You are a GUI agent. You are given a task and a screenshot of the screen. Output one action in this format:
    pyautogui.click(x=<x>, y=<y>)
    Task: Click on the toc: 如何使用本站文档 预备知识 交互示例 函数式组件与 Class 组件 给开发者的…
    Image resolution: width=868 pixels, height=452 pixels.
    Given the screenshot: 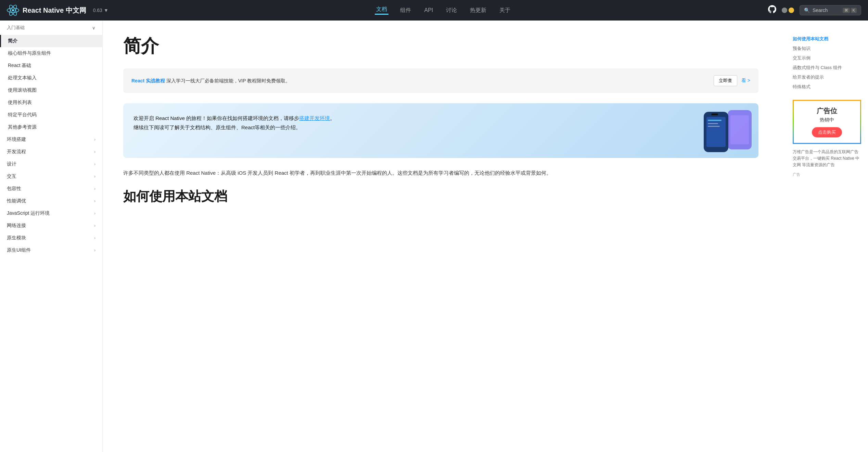 What is the action you would take?
    pyautogui.click(x=827, y=236)
    